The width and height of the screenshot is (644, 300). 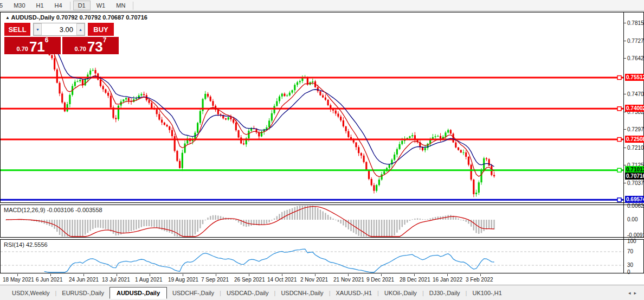 What do you see at coordinates (80, 49) in the screenshot?
I see `buy-price-prefix: 0.70` at bounding box center [80, 49].